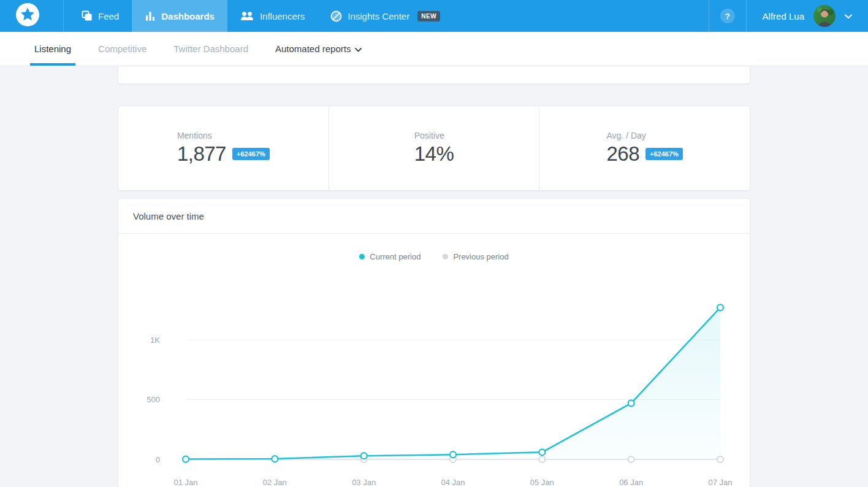 This screenshot has height=487, width=868. I want to click on help-button: ?, so click(728, 16).